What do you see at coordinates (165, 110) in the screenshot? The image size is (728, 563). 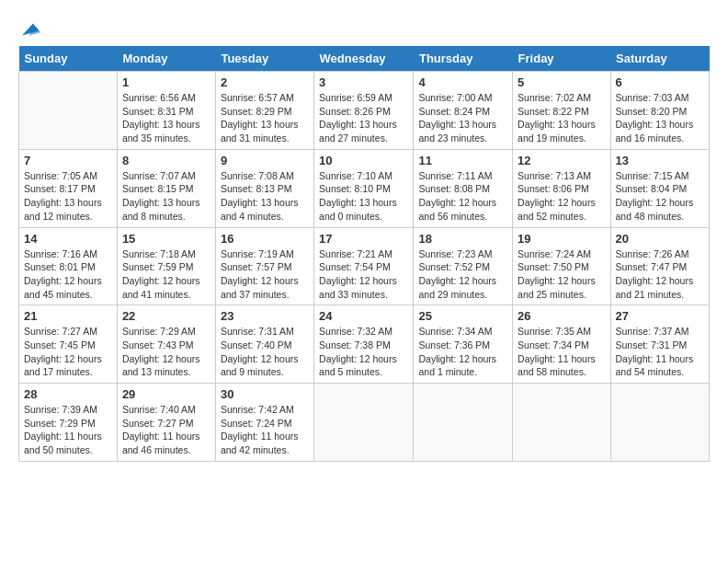 I see `table-row: 1Sunrise: 6:56 AMSunset: 8:31 PMDaylight…` at bounding box center [165, 110].